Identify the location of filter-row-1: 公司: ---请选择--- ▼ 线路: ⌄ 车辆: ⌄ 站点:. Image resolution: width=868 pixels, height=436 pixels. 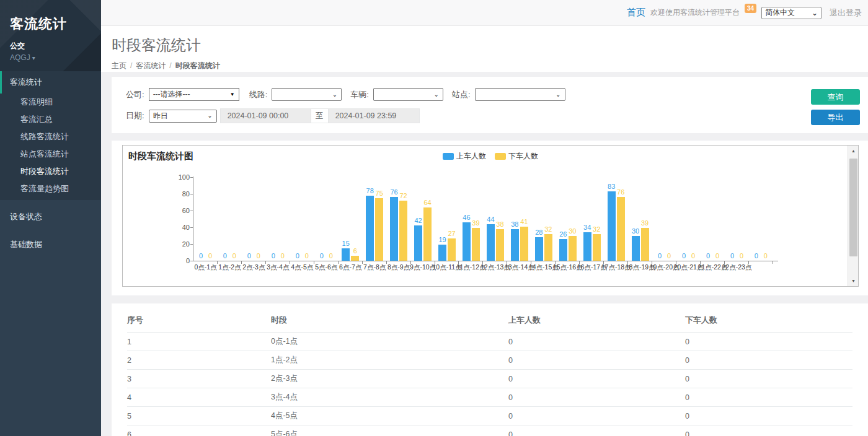
(463, 94).